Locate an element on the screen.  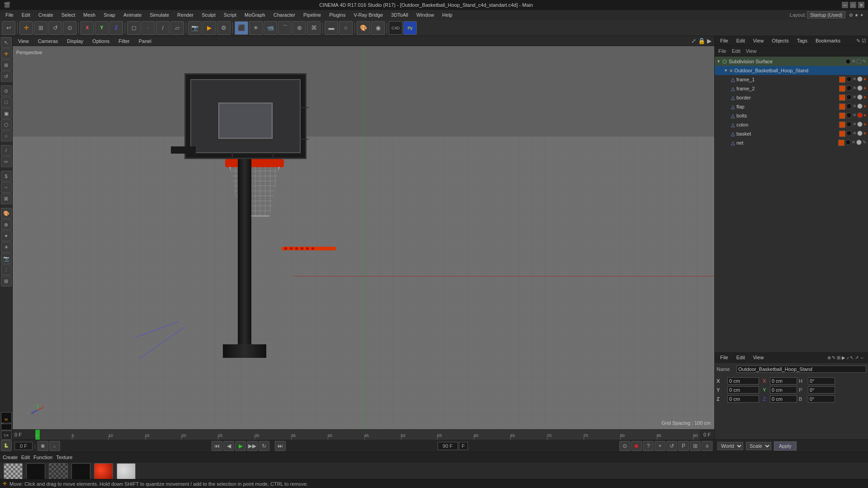
move-button: ✛ is located at coordinates (26, 28).